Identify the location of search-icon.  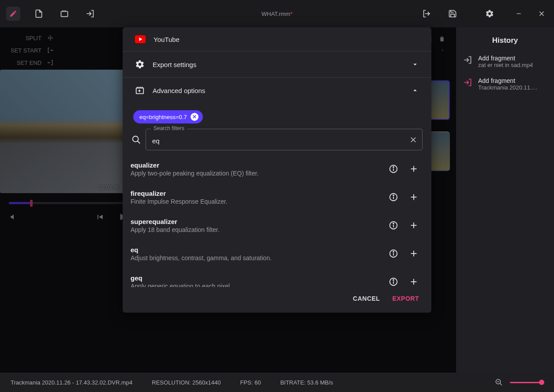
(136, 140).